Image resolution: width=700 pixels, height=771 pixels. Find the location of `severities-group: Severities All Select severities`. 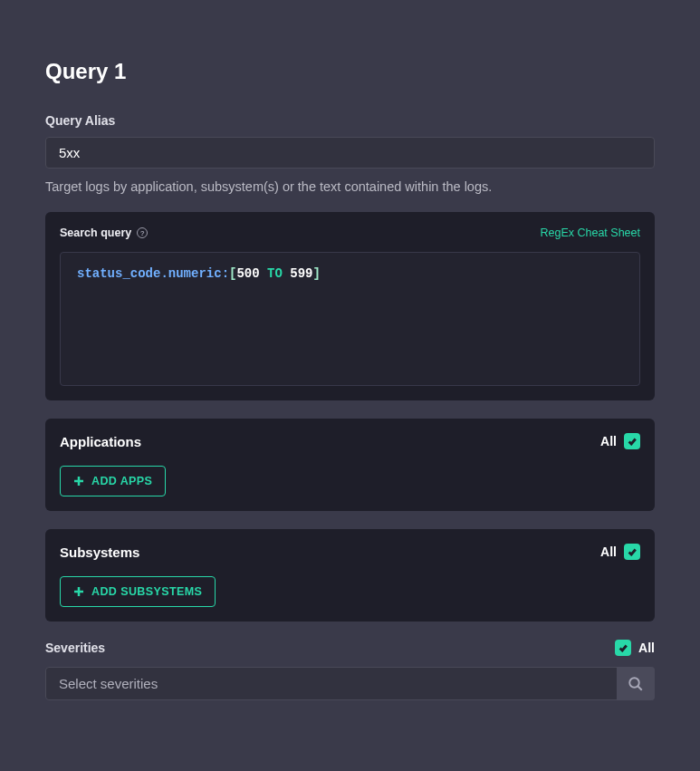

severities-group: Severities All Select severities is located at coordinates (350, 670).